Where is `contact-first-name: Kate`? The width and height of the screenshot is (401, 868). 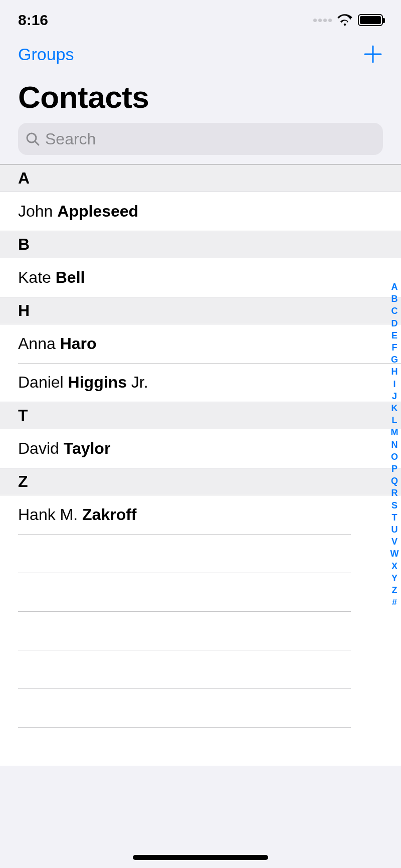
contact-first-name: Kate is located at coordinates (37, 277).